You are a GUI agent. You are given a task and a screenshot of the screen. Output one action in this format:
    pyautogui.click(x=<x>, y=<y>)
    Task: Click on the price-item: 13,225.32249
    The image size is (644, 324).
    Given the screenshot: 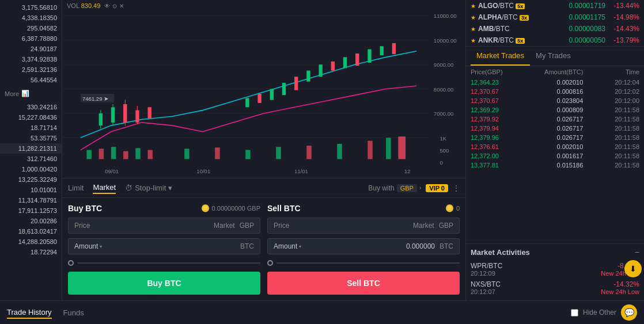 What is the action you would take?
    pyautogui.click(x=31, y=180)
    